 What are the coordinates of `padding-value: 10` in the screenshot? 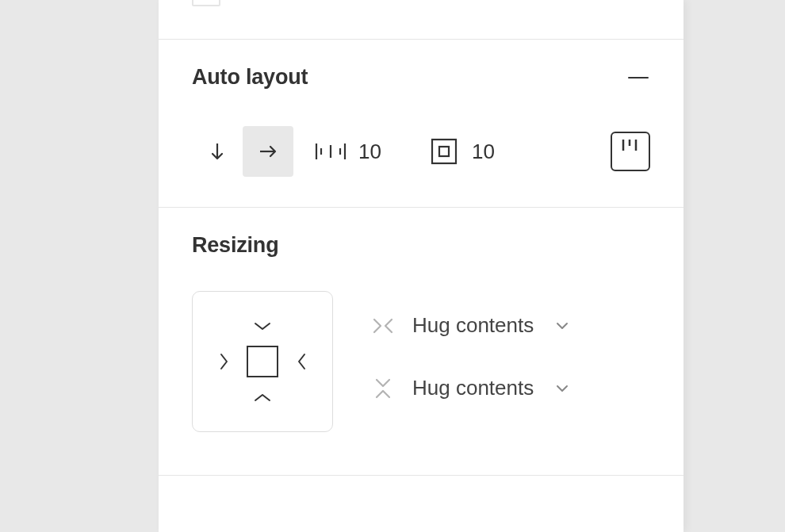 It's located at (484, 152).